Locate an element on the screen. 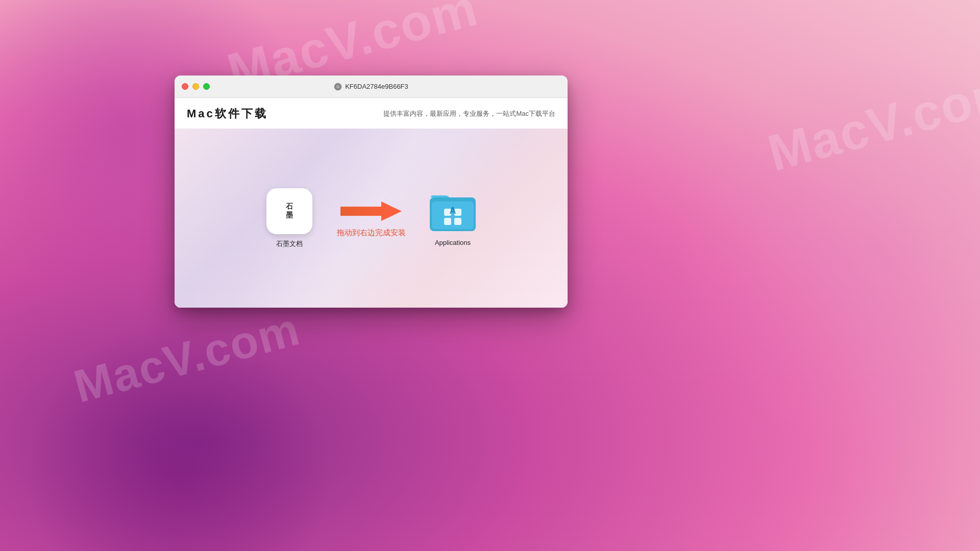 This screenshot has width=980, height=551. header-bar: Mac软件下载 提供丰富内容，最新应用，专业服务，一站式Mac下载平台 is located at coordinates (371, 113).